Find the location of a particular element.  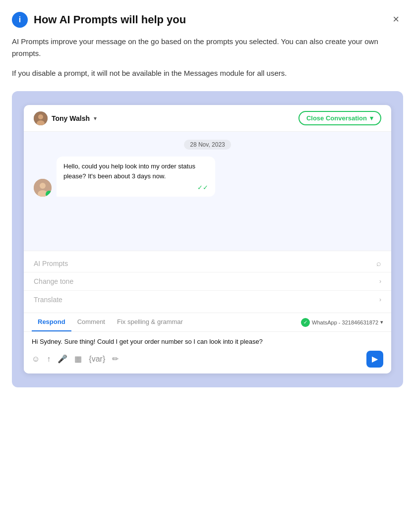

template-icon: ▦ is located at coordinates (78, 359).